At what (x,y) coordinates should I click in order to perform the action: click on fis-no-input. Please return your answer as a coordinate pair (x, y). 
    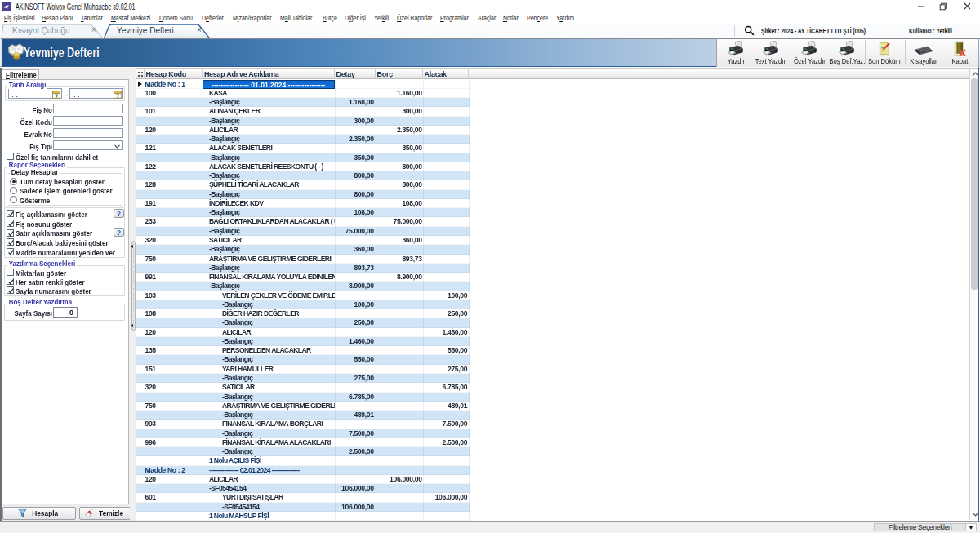
    Looking at the image, I should click on (88, 109).